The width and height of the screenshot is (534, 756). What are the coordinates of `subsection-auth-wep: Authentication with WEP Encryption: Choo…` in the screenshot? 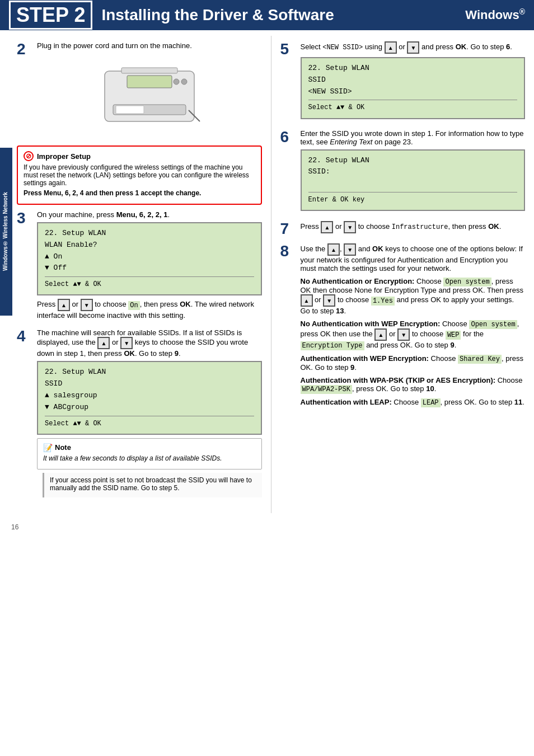 It's located at (413, 363).